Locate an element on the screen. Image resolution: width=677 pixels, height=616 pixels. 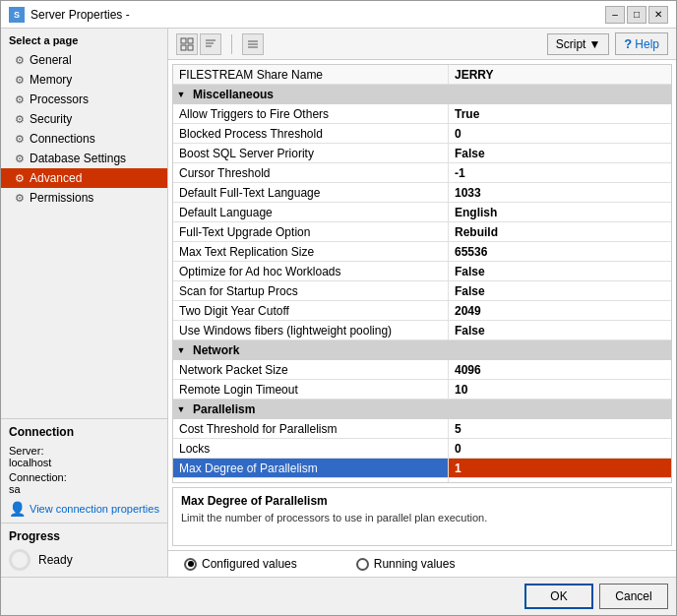
prop-name: Max Text Replication Size is located at coordinates (311, 252).